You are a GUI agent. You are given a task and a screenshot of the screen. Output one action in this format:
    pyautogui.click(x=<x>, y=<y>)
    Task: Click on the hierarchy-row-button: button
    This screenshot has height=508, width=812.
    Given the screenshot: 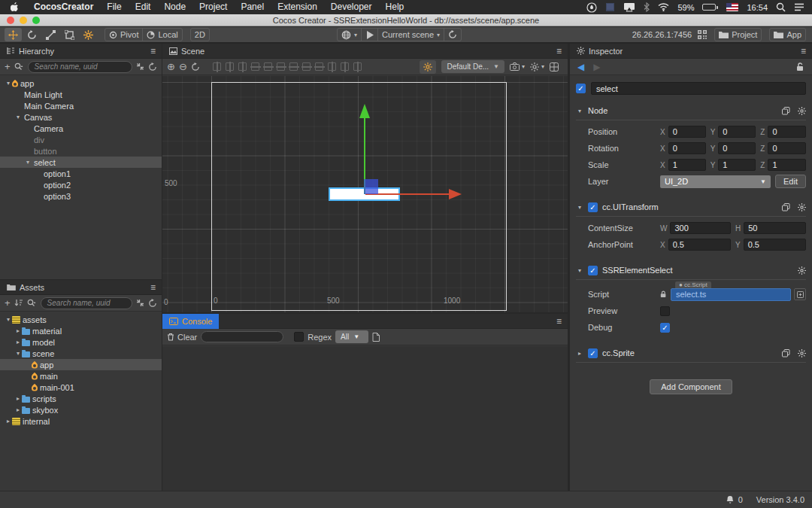 What is the action you would take?
    pyautogui.click(x=81, y=151)
    